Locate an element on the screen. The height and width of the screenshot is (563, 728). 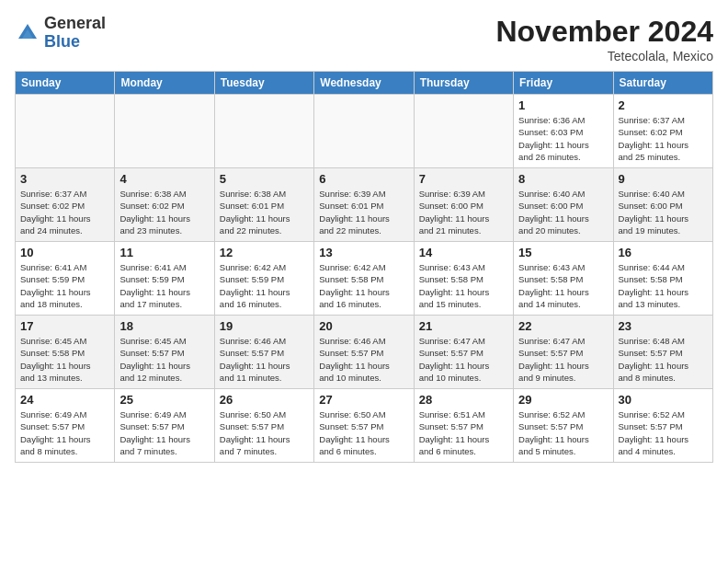
day-info: Sunrise: 6:42 AM Sunset: 5:58 PM Dayligh… is located at coordinates (364, 285).